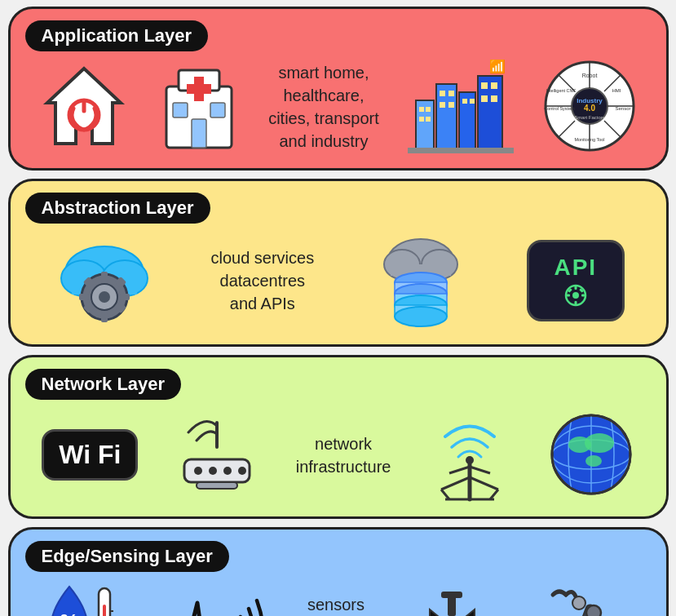 The image size is (676, 616). I want to click on svg-text: Control System, so click(559, 109).